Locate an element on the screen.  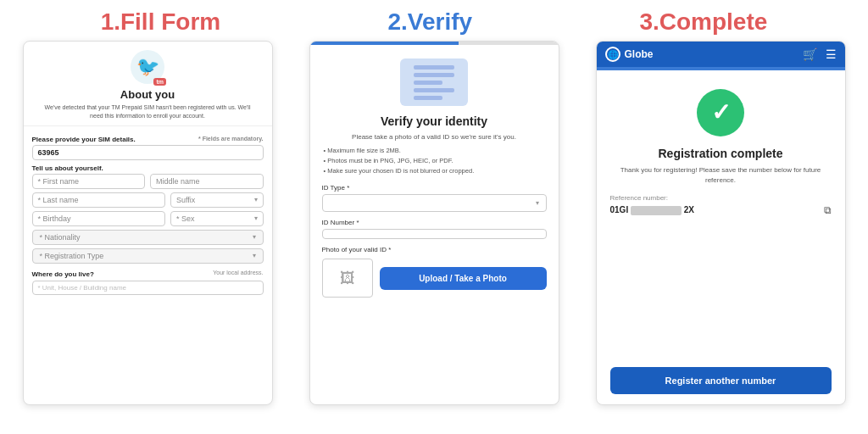
ref-prefix: 01GI 2X is located at coordinates (715, 210).